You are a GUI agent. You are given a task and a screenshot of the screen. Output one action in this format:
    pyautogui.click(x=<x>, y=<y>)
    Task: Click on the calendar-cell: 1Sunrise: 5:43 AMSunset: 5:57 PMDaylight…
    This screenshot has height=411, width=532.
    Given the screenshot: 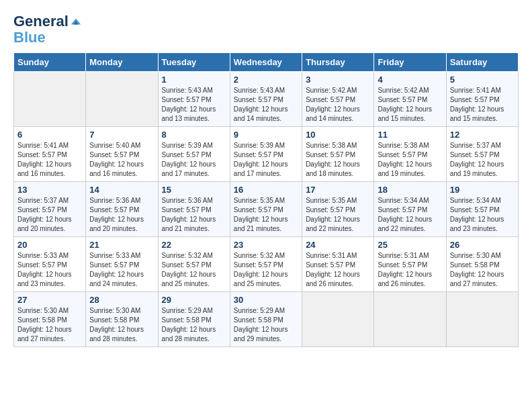 What is the action you would take?
    pyautogui.click(x=193, y=99)
    